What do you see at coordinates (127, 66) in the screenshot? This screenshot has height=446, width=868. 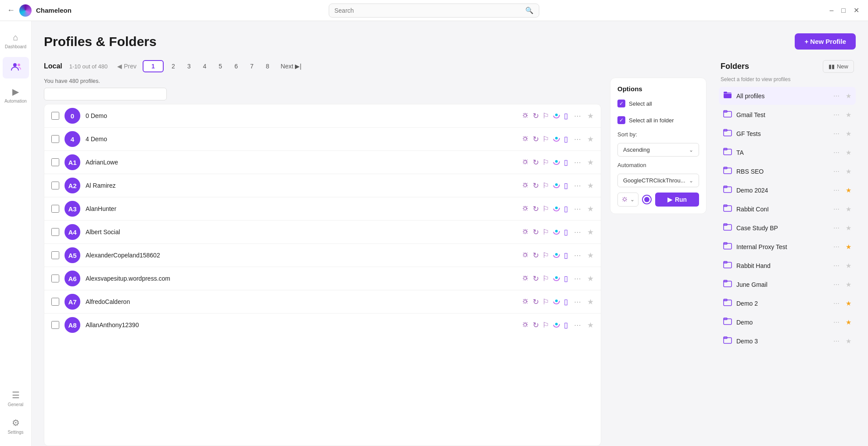 I see `prev-button: ◀ Prev` at bounding box center [127, 66].